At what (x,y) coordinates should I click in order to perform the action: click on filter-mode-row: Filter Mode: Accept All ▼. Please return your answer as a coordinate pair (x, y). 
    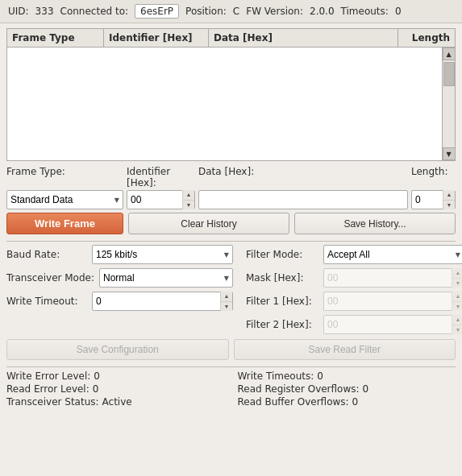
    Looking at the image, I should click on (354, 255).